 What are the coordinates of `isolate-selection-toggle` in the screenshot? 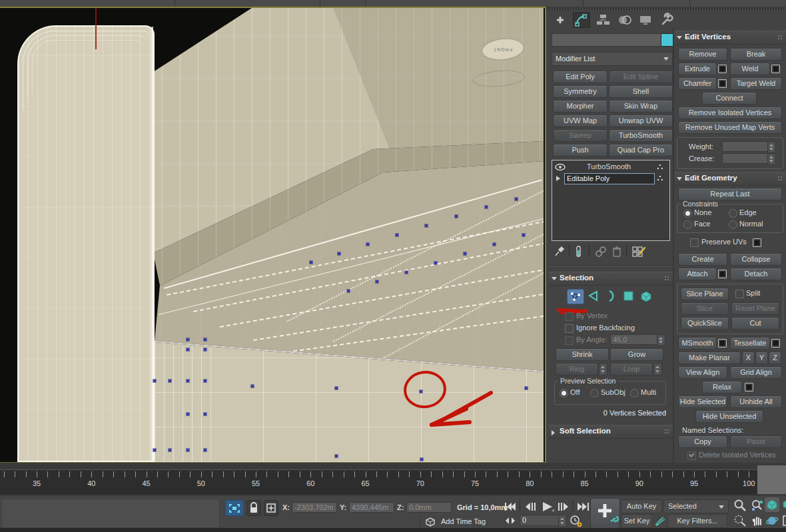 It's located at (234, 508).